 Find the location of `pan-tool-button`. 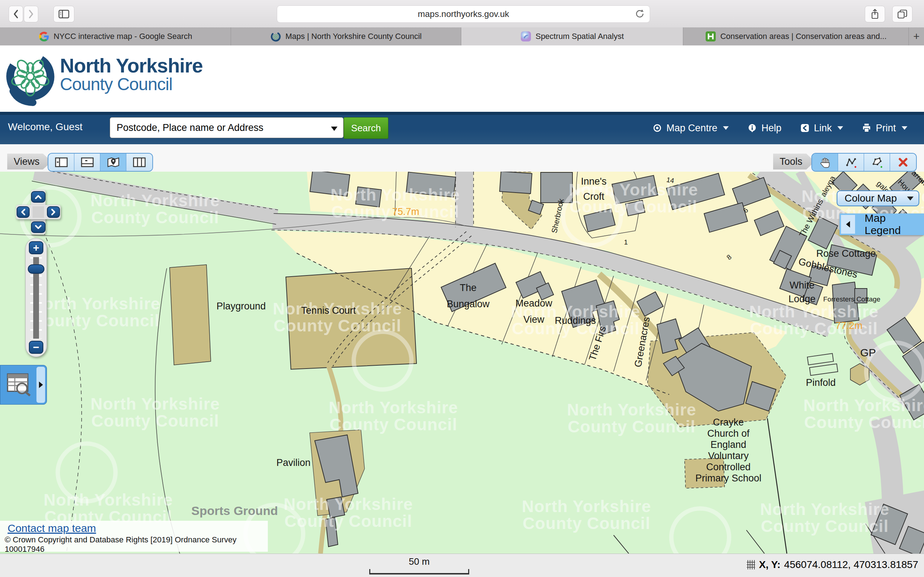

pan-tool-button is located at coordinates (825, 163).